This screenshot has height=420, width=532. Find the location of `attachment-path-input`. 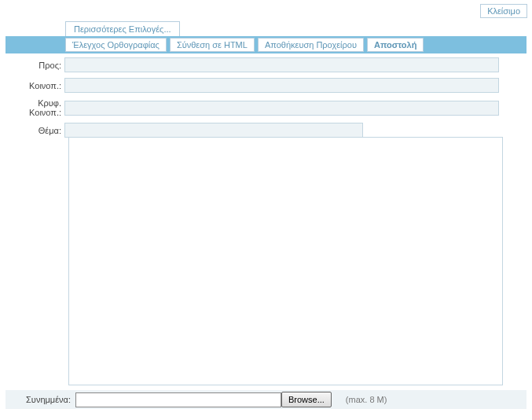

attachment-path-input is located at coordinates (178, 400).